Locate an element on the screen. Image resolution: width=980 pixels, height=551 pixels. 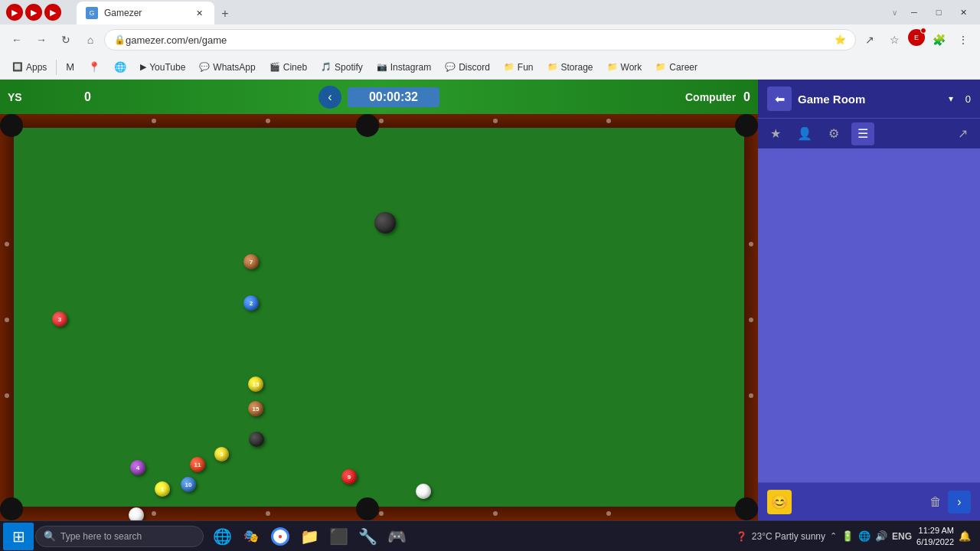
bookmark-cineb: 🎬 Cineb is located at coordinates (288, 67).